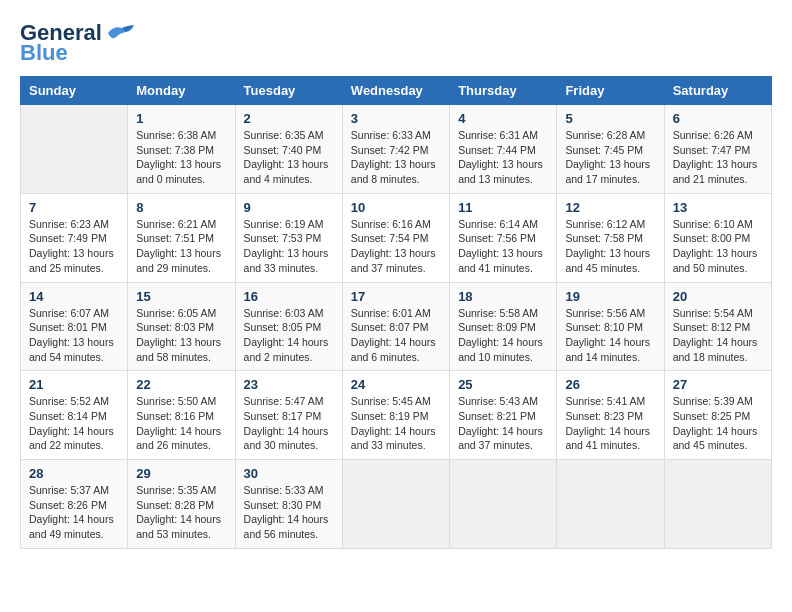 The image size is (792, 612). Describe the element at coordinates (390, 416) in the screenshot. I see `sunset-text: Sunset: 8:19 PM` at that location.